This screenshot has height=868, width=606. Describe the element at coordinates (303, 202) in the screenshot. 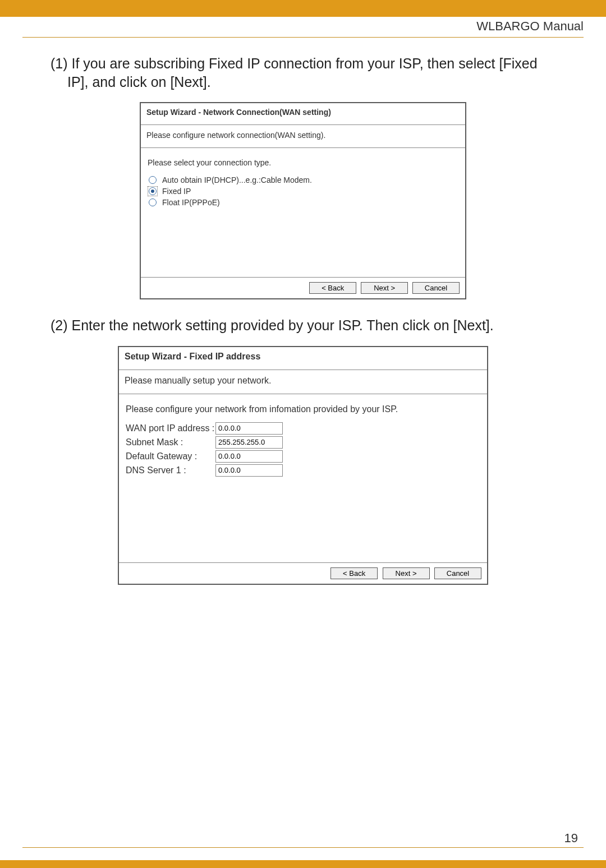

I see `radio-row-pppoe: Float IP(PPPoE)` at that location.